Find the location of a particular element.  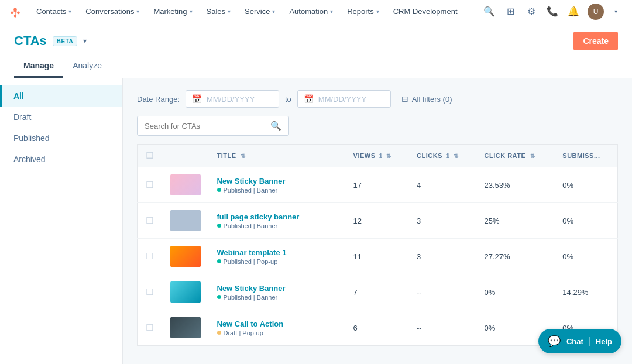

row-title-cell: New Call to Action Draft | Pop-up is located at coordinates (277, 328).